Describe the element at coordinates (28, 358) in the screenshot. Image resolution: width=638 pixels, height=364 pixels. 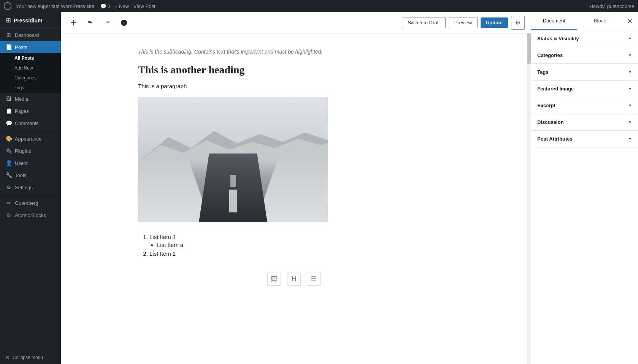
I see `collapse-label: Collapse menu` at that location.